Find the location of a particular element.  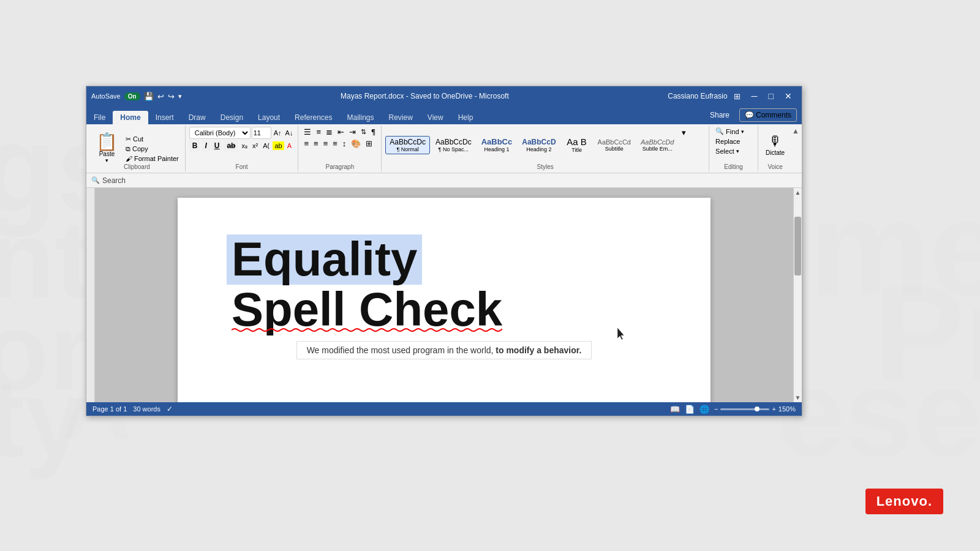

copy-button: ⧉ Copy is located at coordinates (152, 149).